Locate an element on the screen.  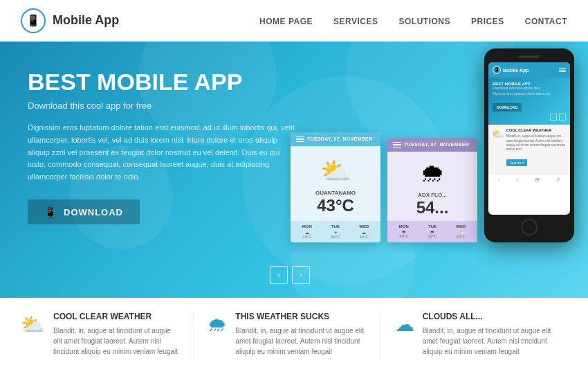
weather-card-1-date: TUESDAY, 07. NOVEMBER is located at coordinates (340, 139).